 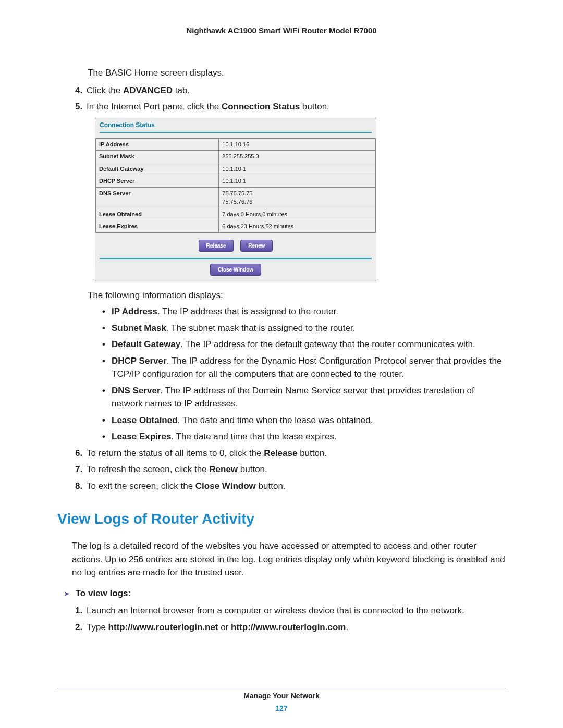 I want to click on bullet-item: •DHCP Server. The IP address for the Dyn…, so click(x=304, y=368).